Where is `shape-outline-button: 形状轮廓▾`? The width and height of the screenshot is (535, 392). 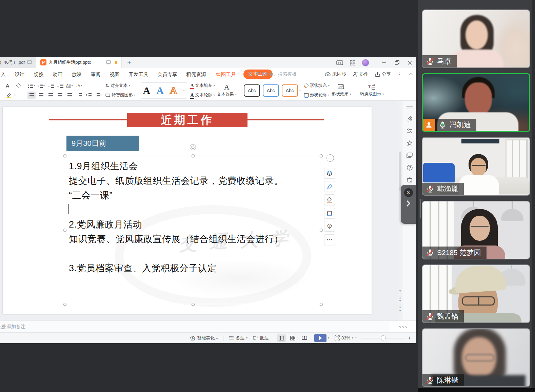 shape-outline-button: 形状轮廓▾ is located at coordinates (317, 95).